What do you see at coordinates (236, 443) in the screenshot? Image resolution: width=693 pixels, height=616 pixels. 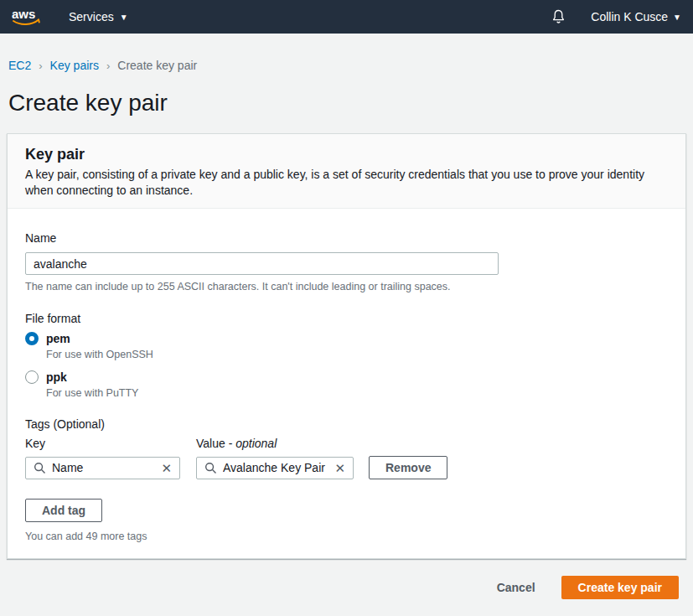 I see `tag-value-label: Value - optional` at bounding box center [236, 443].